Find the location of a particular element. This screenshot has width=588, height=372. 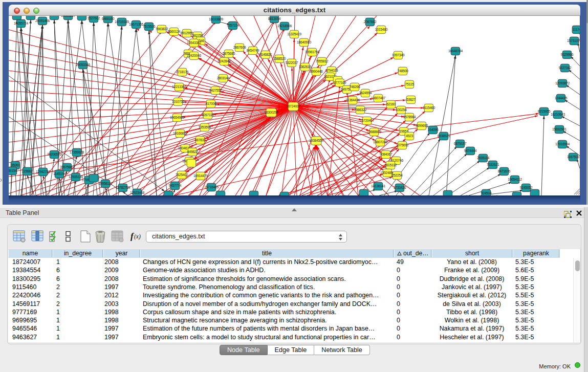

svg-text: 2803144 is located at coordinates (223, 78).